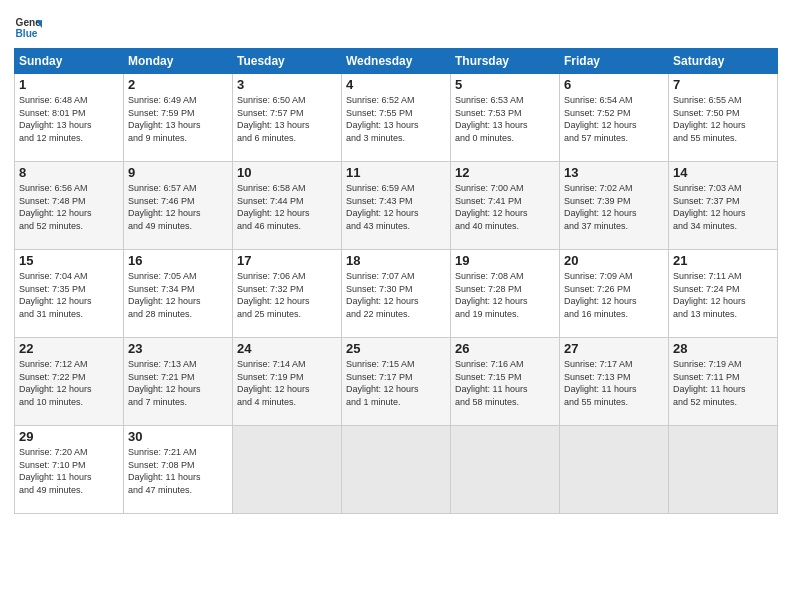 This screenshot has width=792, height=612. I want to click on col-header-wednesday: Wednesday, so click(396, 62).